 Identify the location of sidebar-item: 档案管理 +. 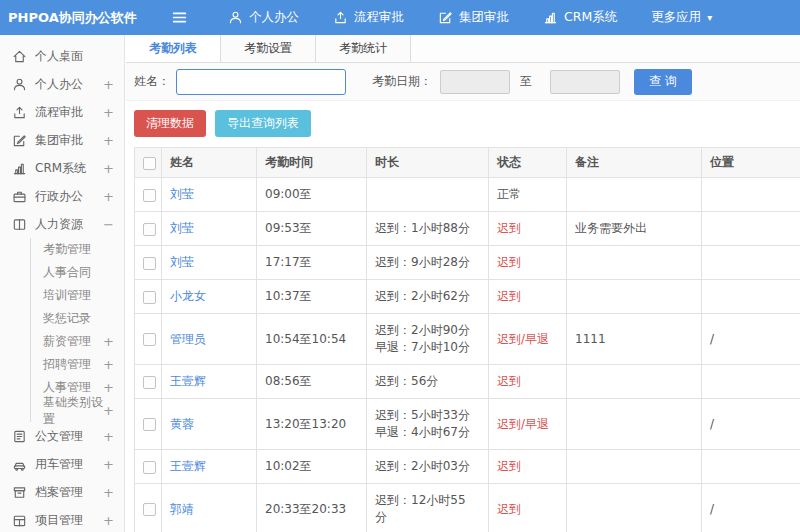
(62, 492).